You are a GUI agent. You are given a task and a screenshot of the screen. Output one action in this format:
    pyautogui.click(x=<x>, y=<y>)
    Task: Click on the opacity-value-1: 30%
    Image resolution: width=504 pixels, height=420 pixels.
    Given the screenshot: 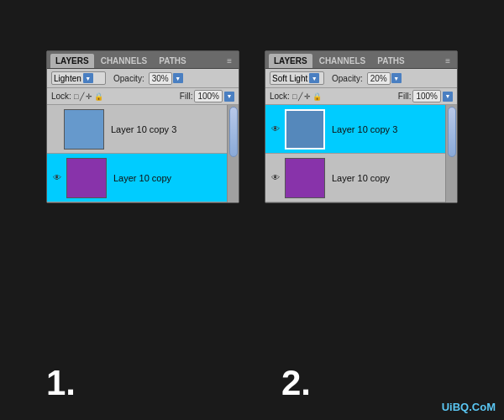 What is the action you would take?
    pyautogui.click(x=160, y=79)
    